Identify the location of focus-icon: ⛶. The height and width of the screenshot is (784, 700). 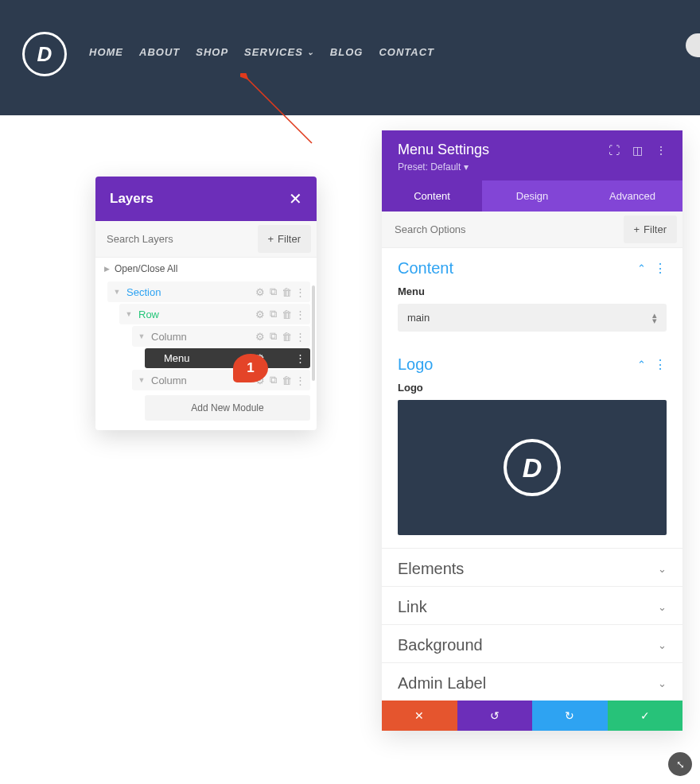
(614, 150).